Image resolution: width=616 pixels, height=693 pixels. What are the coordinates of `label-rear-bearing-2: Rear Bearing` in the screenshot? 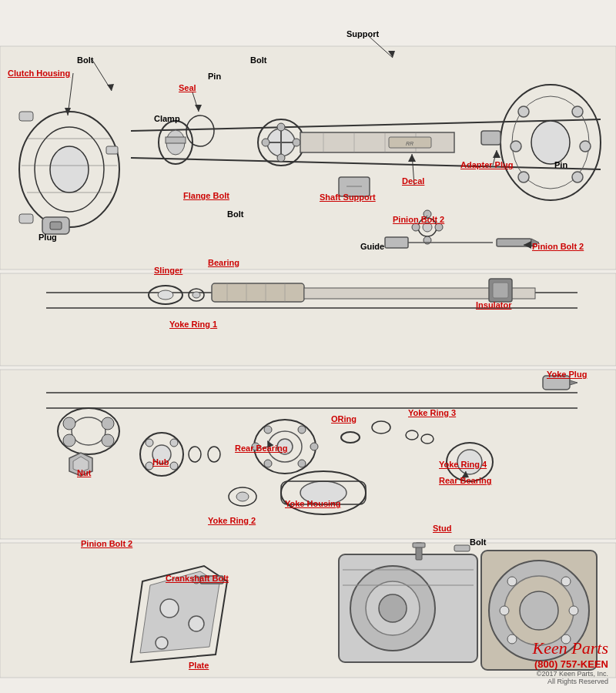 It's located at (465, 480).